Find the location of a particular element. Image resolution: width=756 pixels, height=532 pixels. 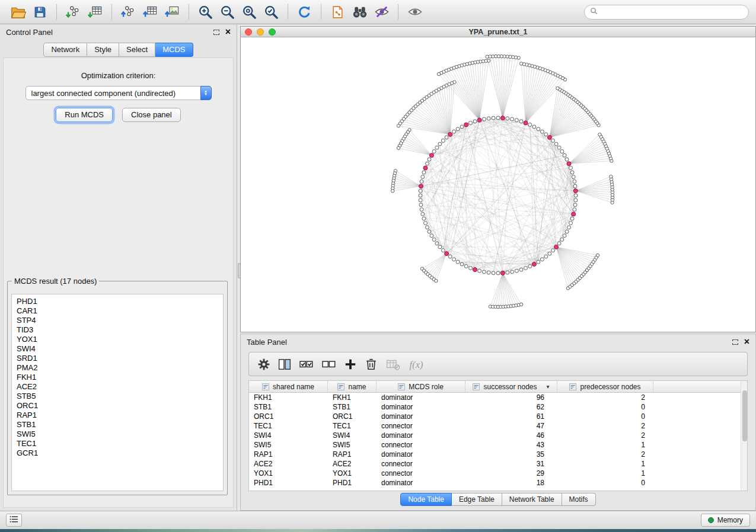

table-tab-node-table: Node Table is located at coordinates (426, 499).